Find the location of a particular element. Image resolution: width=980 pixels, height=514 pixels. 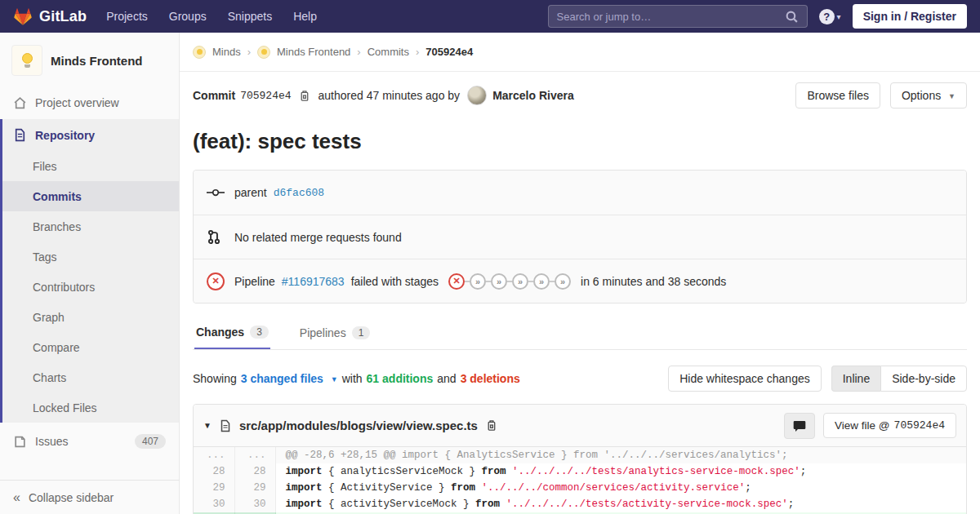

breadcrumb-minds-frontend: Minds Frontend is located at coordinates (314, 52).